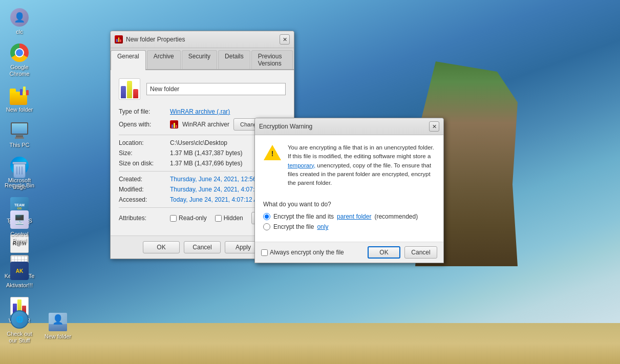 The image size is (620, 364). What do you see at coordinates (19, 53) in the screenshot?
I see `chrome-icon` at bounding box center [19, 53].